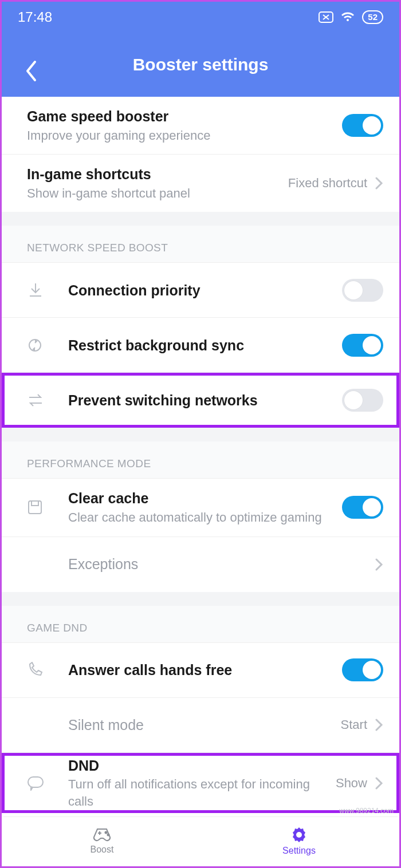 The image size is (401, 868). Describe the element at coordinates (48, 345) in the screenshot. I see `sync-icon` at that location.